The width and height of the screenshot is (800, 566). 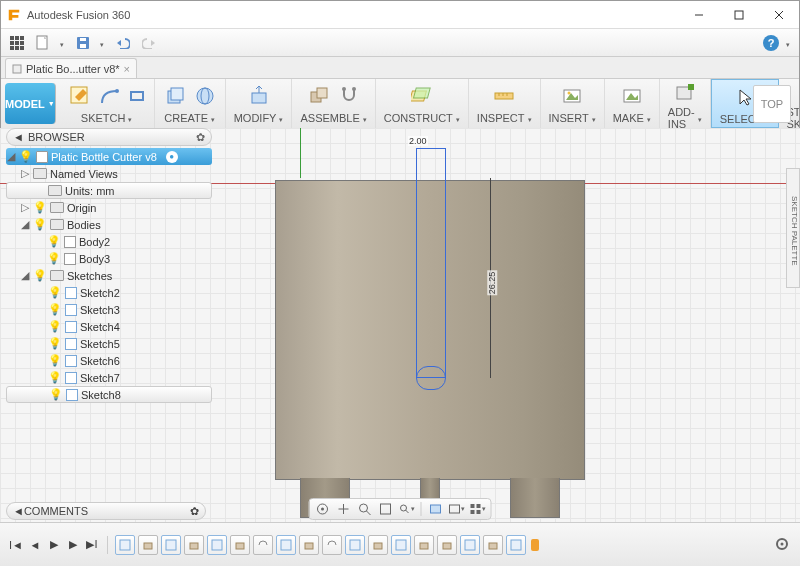 What do you see at coordinates (127, 69) in the screenshot?
I see `document-tab-close: ×` at bounding box center [127, 69].